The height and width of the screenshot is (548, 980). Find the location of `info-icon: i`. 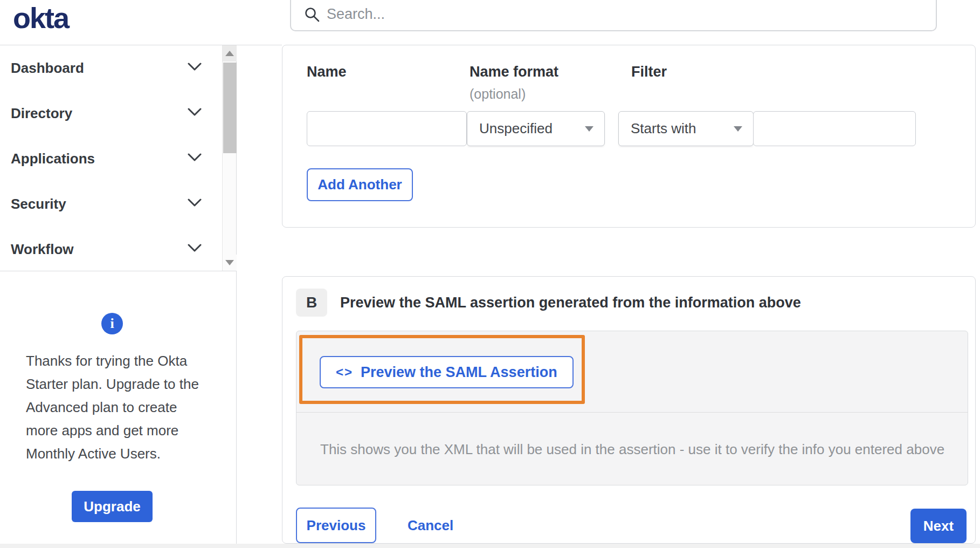

info-icon: i is located at coordinates (112, 324).